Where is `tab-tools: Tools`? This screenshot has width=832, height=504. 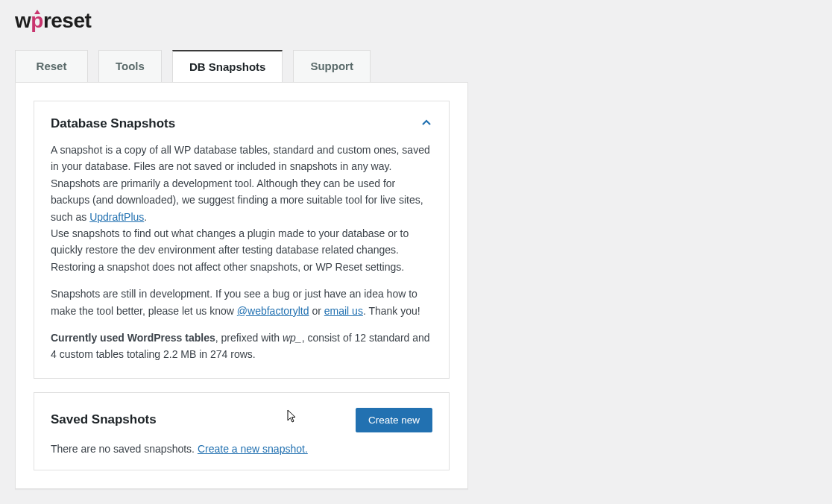
tab-tools: Tools is located at coordinates (130, 66).